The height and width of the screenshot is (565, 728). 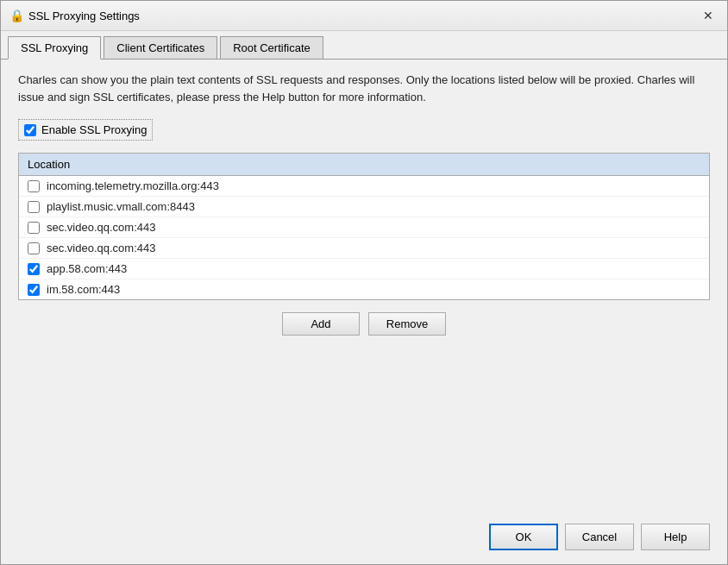 I want to click on title-bar: 🔒 SSL Proxying Settings ✕, so click(x=364, y=16).